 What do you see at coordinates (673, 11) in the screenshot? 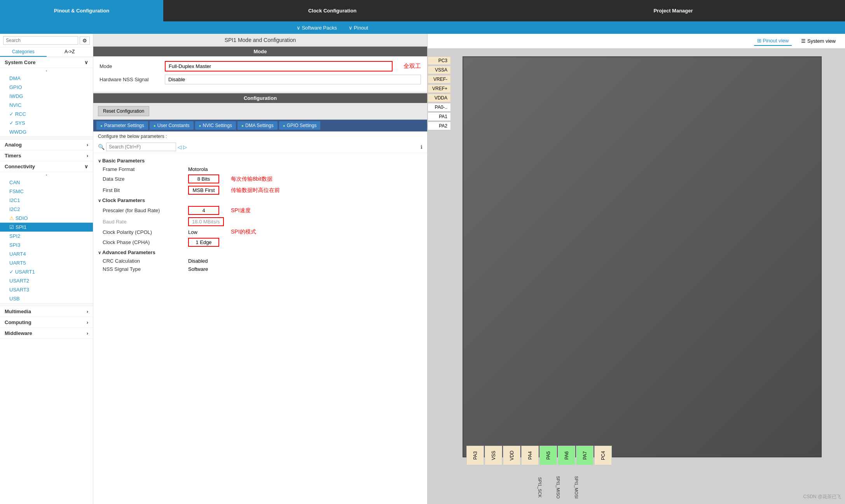
I see `project-manager-nav: Project Manager` at bounding box center [673, 11].